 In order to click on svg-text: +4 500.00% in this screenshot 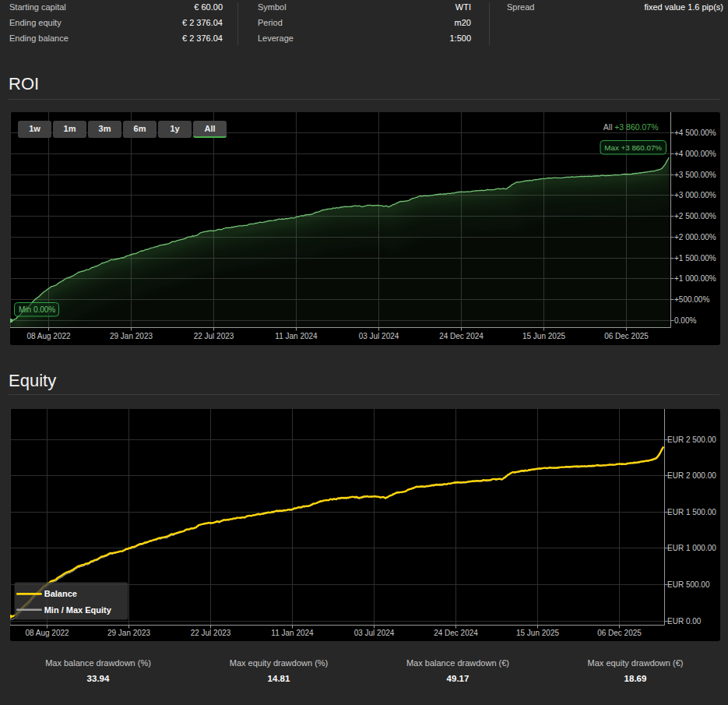, I will do `click(695, 132)`.